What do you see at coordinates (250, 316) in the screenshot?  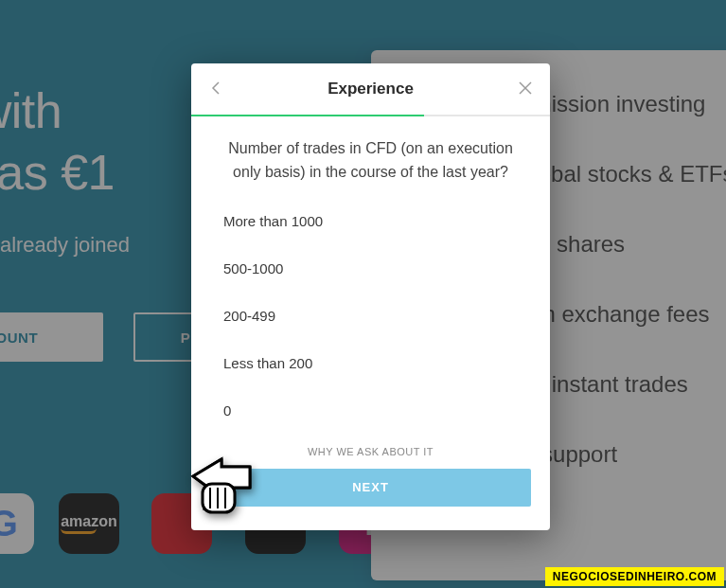 I see `option-label: 200-499` at bounding box center [250, 316].